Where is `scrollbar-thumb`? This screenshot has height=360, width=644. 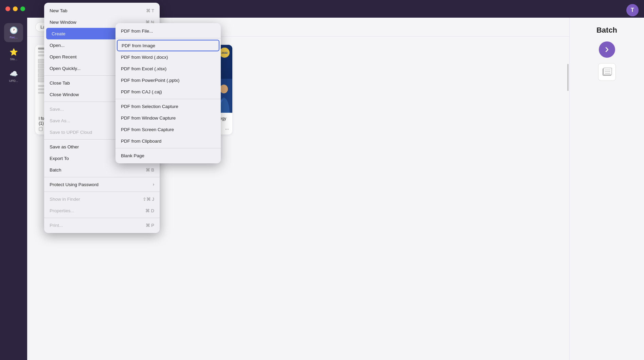
scrollbar-thumb is located at coordinates (568, 77).